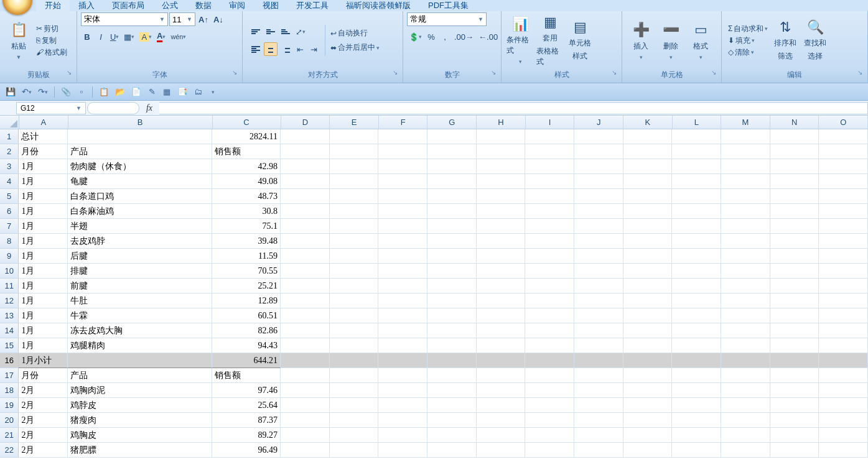  What do you see at coordinates (520, 40) in the screenshot?
I see `conditional-format-button: 📊条件格式▾` at bounding box center [520, 40].